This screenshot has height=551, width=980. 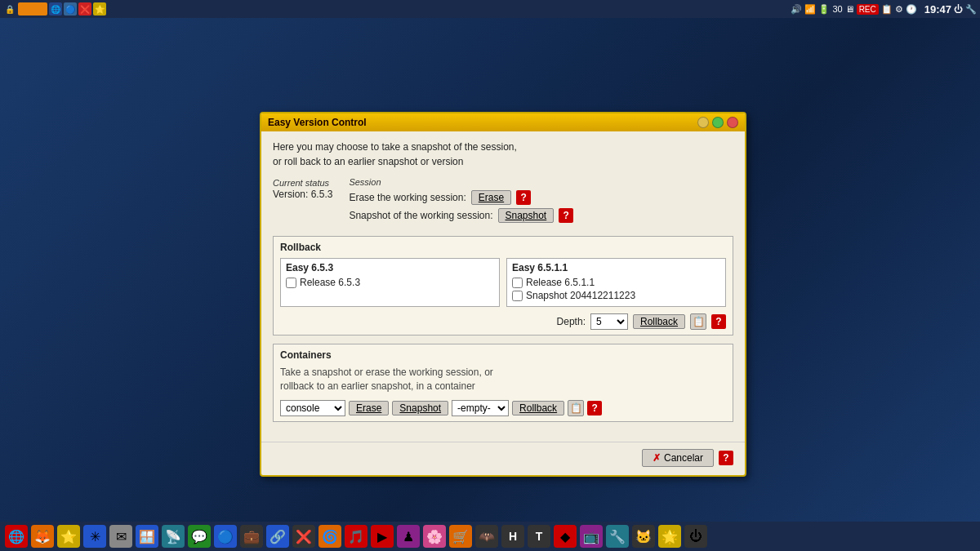 What do you see at coordinates (16, 536) in the screenshot?
I see `dock-icon-1: 🌐` at bounding box center [16, 536].